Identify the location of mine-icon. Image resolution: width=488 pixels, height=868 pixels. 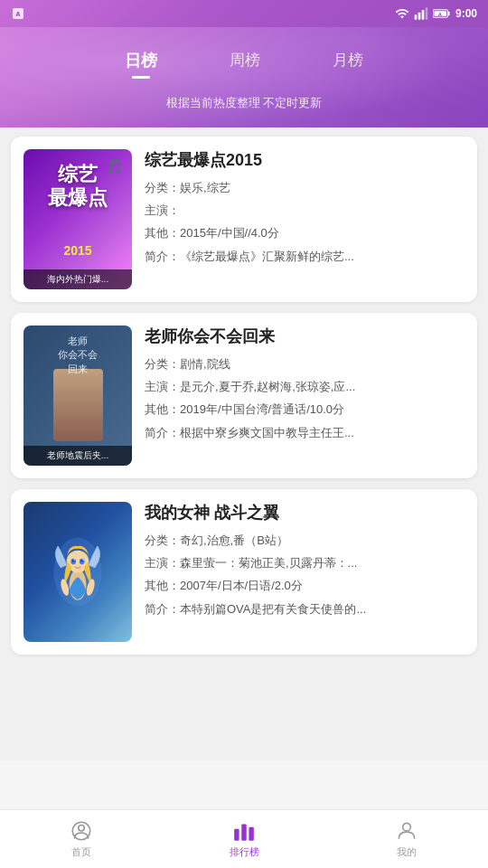
(407, 831).